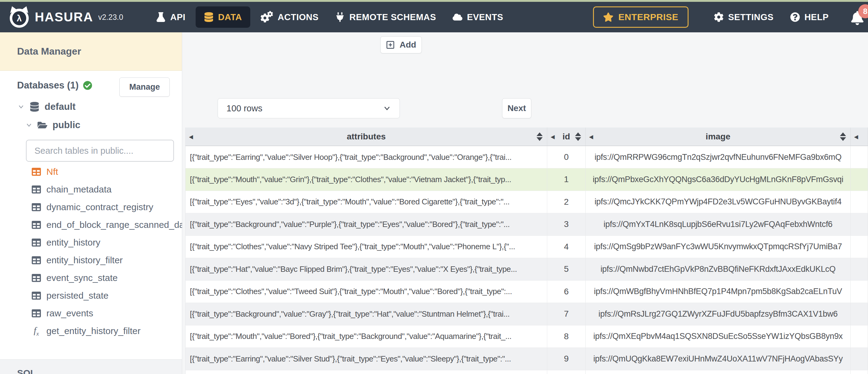 This screenshot has width=868, height=374. I want to click on nav-item-data: DATA, so click(223, 17).